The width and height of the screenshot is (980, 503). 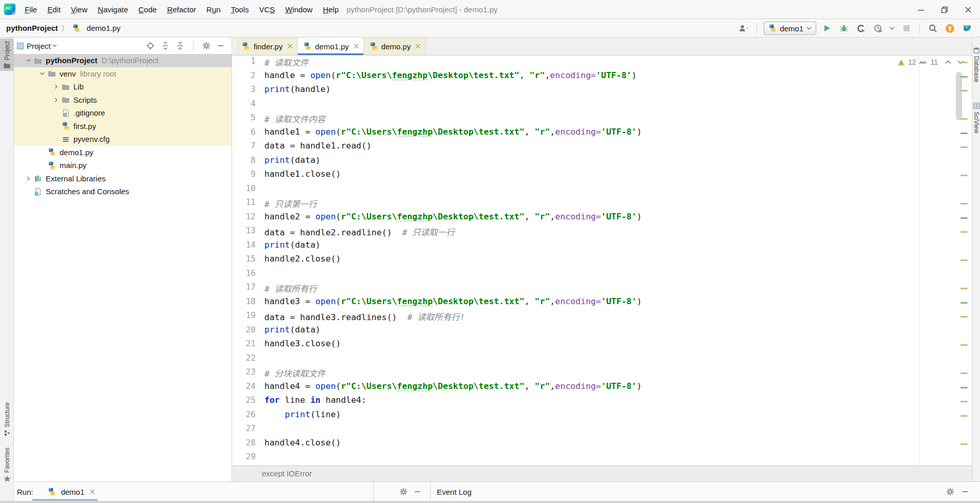 What do you see at coordinates (618, 204) in the screenshot?
I see `code-line-11: # 只读第一行` at bounding box center [618, 204].